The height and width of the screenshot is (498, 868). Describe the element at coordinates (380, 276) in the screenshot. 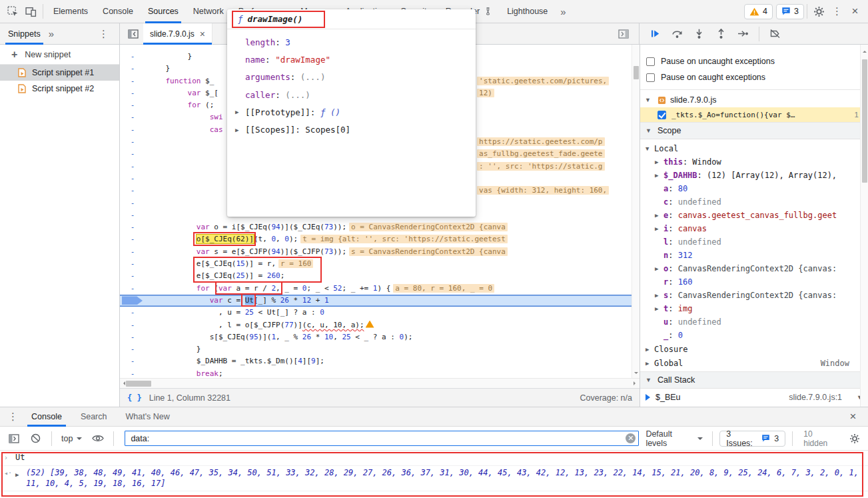

I see `code-line: - e[$_CJEq(25)] = 260;` at that location.